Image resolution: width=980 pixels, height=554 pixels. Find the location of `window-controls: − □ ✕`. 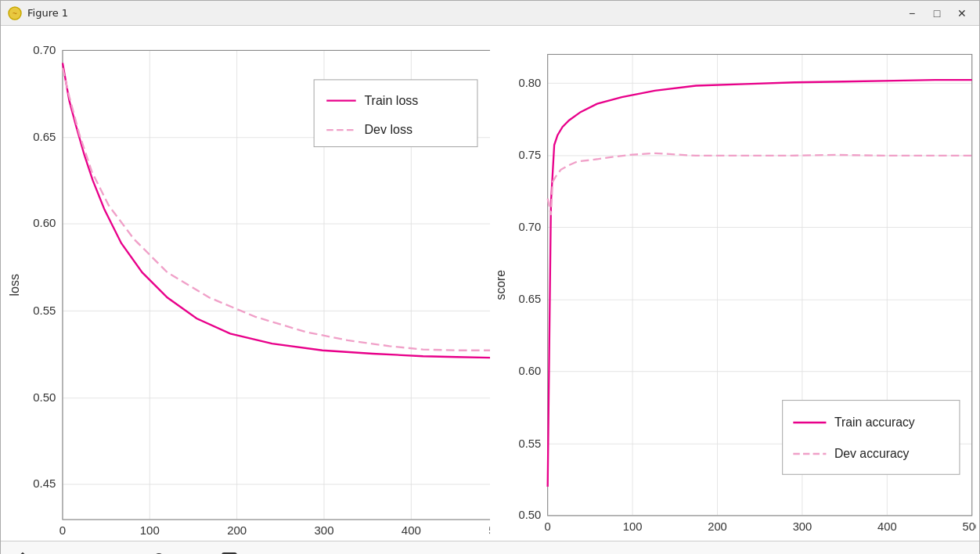

window-controls: − □ ✕ is located at coordinates (937, 13).